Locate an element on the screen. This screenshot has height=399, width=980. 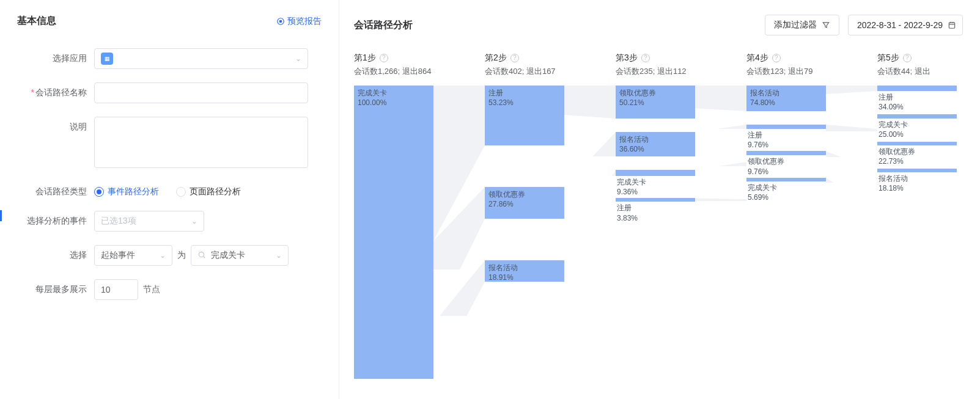
sankey-node: 完成关卡100.00% is located at coordinates (394, 232).